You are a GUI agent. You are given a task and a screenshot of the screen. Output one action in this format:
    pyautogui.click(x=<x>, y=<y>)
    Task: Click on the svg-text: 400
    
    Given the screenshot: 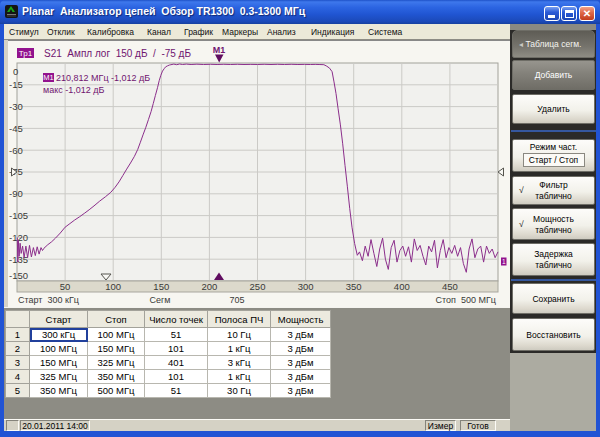 What is the action you would take?
    pyautogui.click(x=402, y=286)
    